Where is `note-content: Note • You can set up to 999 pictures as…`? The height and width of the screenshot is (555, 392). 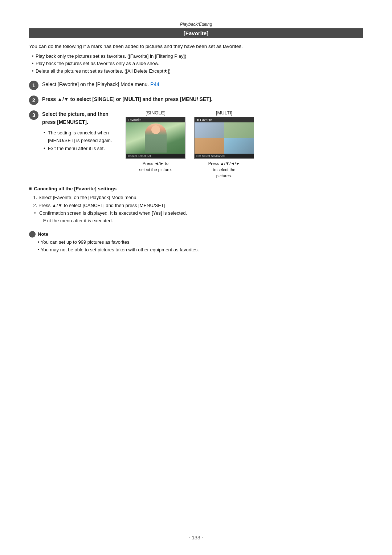
note-content: Note • You can set up to 999 pictures as… is located at coordinates (118, 242).